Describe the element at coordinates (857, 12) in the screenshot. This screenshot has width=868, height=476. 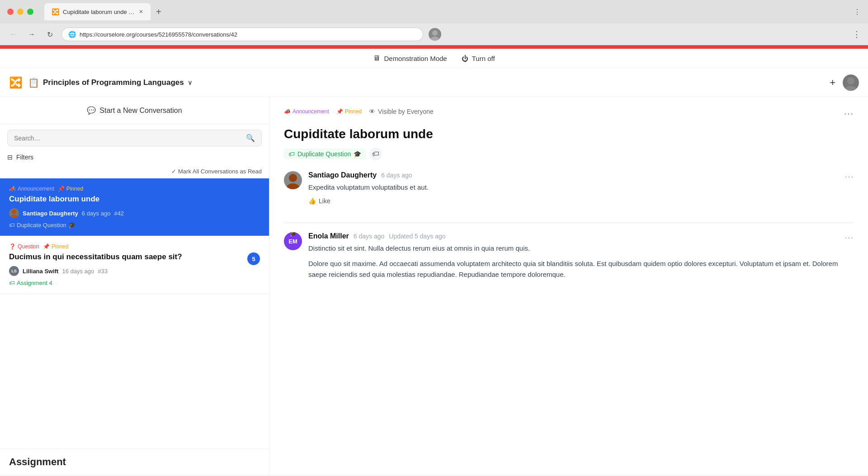
I see `browser-more-button: ⋮` at that location.